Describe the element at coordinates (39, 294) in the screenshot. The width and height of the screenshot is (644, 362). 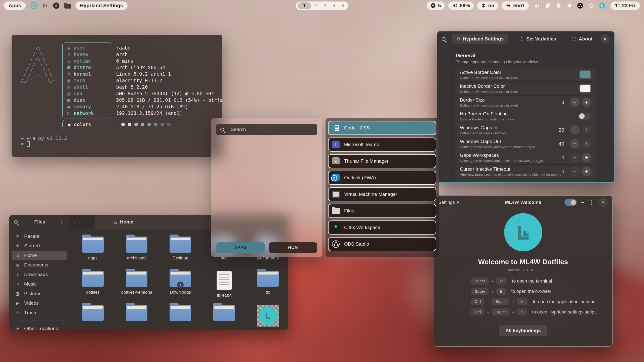
I see `sidebar-item-pictures: ▦Pictures` at that location.